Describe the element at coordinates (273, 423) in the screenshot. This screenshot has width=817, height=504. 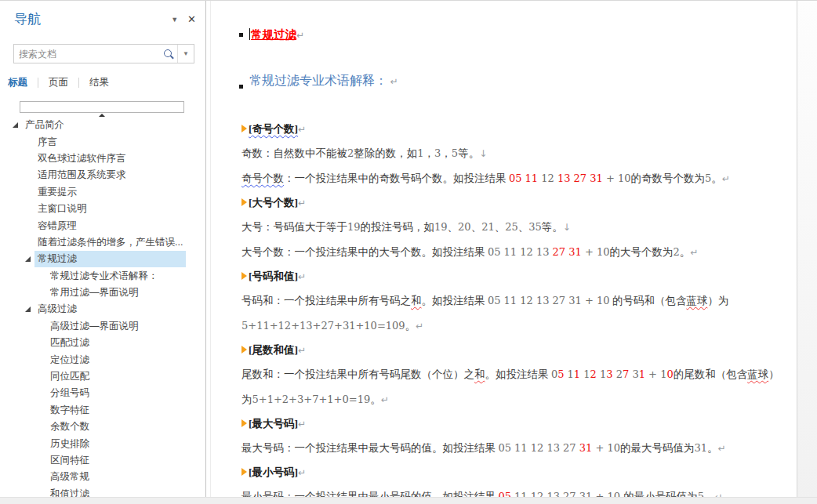
I see `text-run: [最大号码]` at that location.